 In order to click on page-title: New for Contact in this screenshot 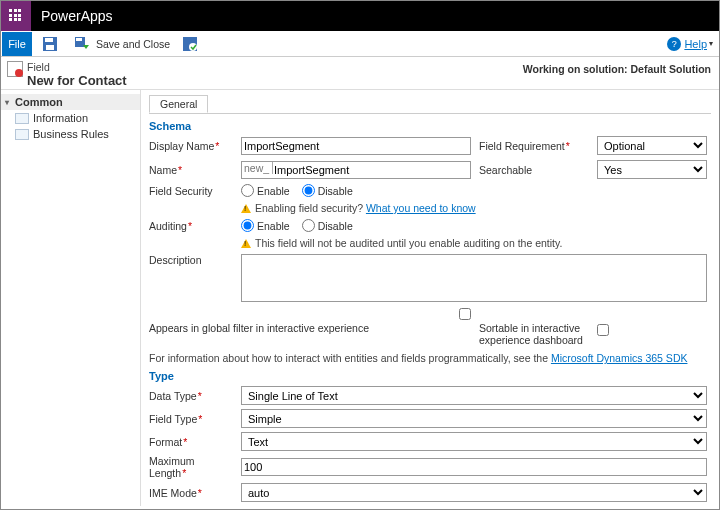, I will do `click(77, 80)`.